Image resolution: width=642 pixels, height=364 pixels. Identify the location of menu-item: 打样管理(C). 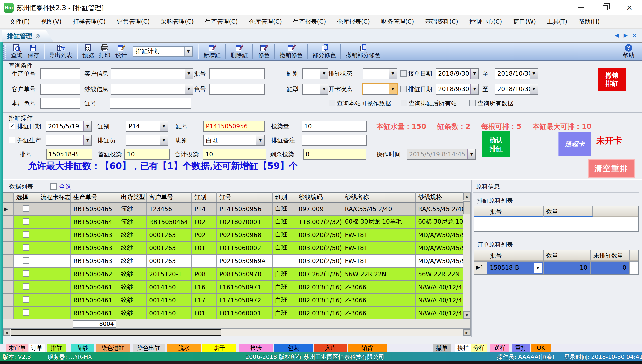
(89, 22).